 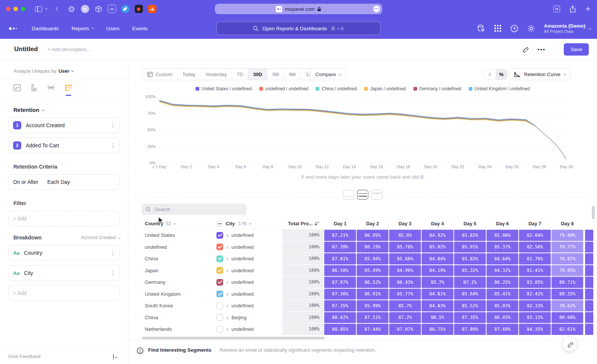 I want to click on date-range-custom: Custom, so click(x=160, y=74).